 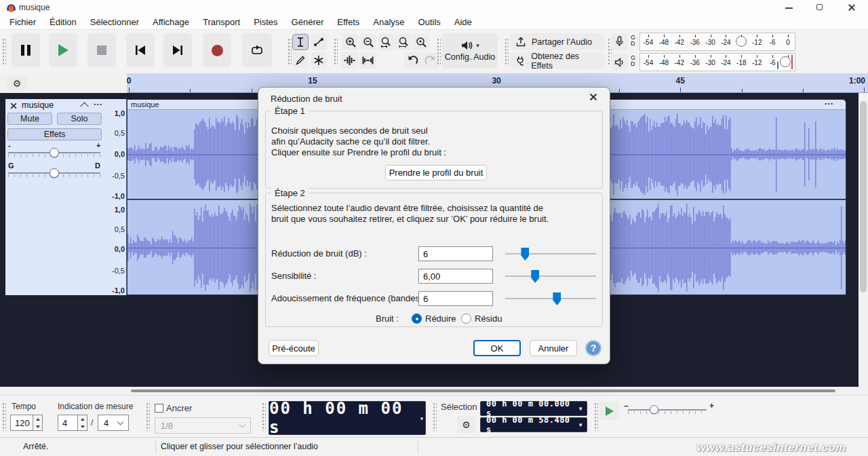 I want to click on pan-slider-thumb, so click(x=54, y=173).